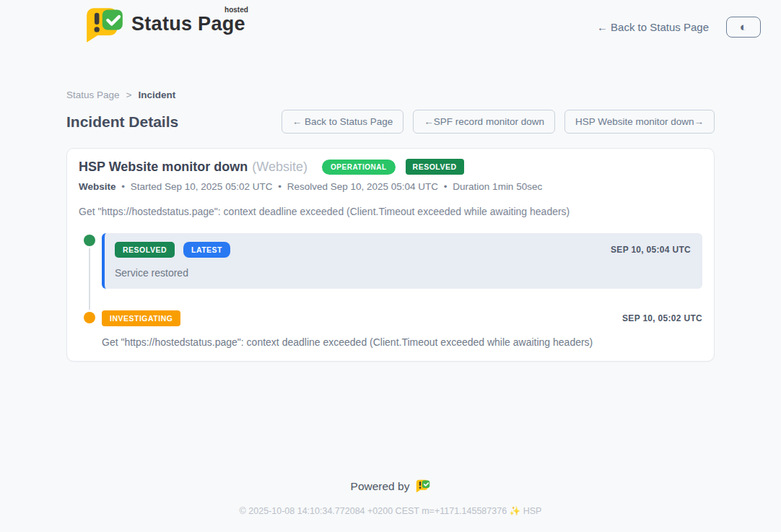 This screenshot has height=532, width=781. Describe the element at coordinates (144, 250) in the screenshot. I see `badge-resolved: RESOLVED` at that location.